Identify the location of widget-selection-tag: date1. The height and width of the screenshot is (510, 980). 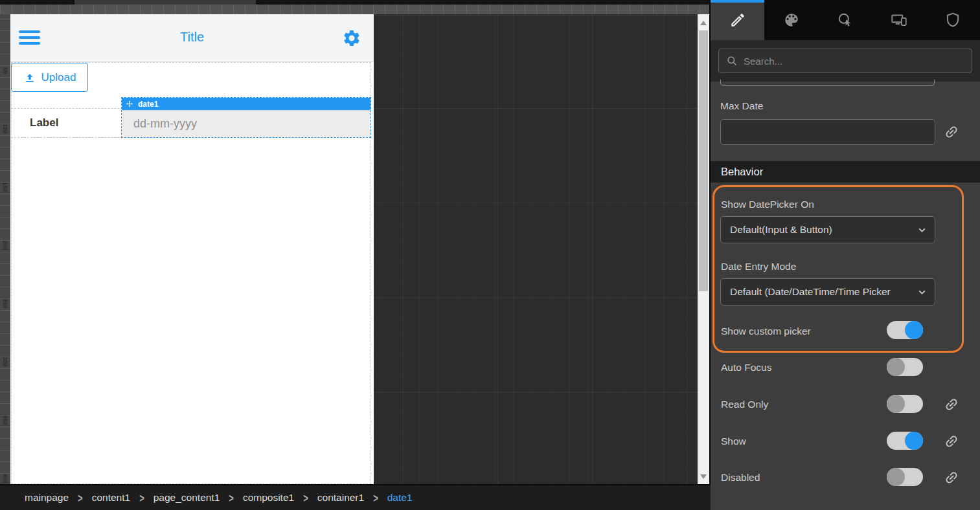
(246, 104).